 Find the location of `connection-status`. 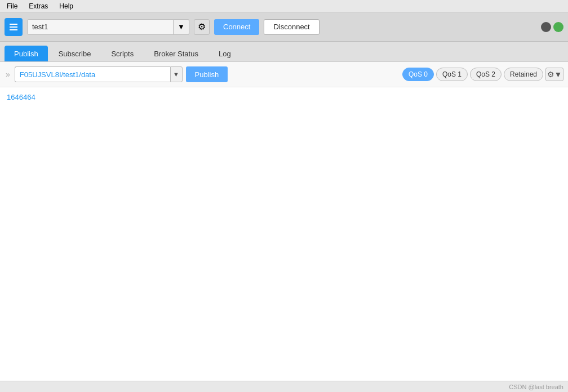

connection-status is located at coordinates (552, 27).